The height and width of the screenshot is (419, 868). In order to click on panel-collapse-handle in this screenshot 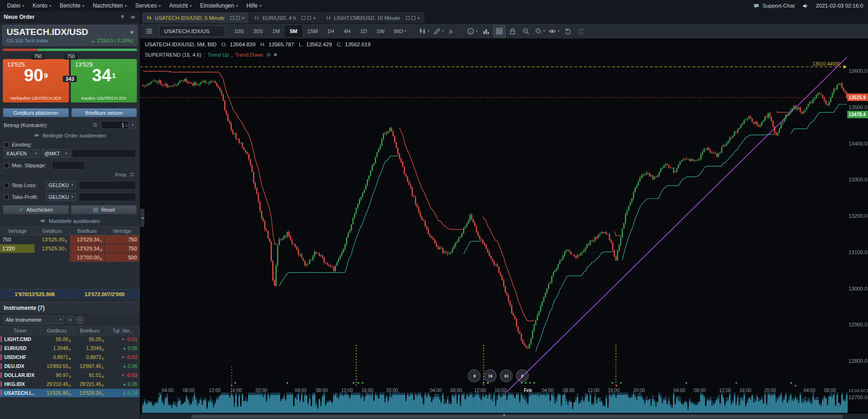, I will do `click(143, 218)`.